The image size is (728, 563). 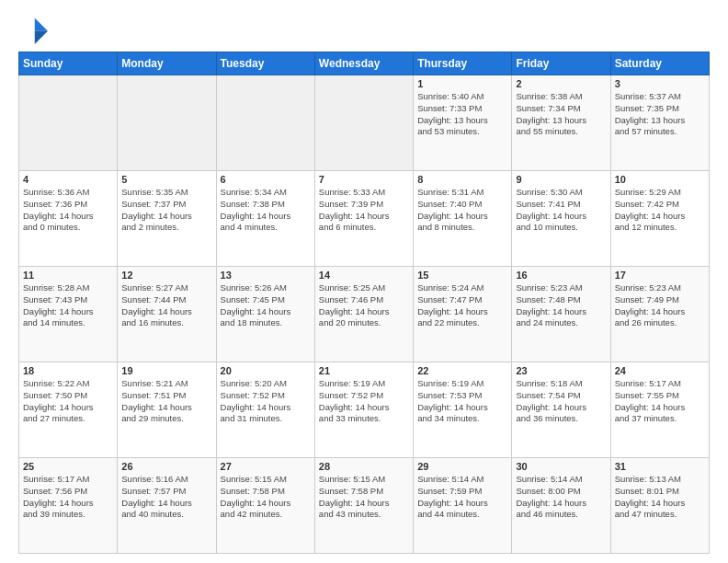 I want to click on day-number: 19, so click(x=166, y=371).